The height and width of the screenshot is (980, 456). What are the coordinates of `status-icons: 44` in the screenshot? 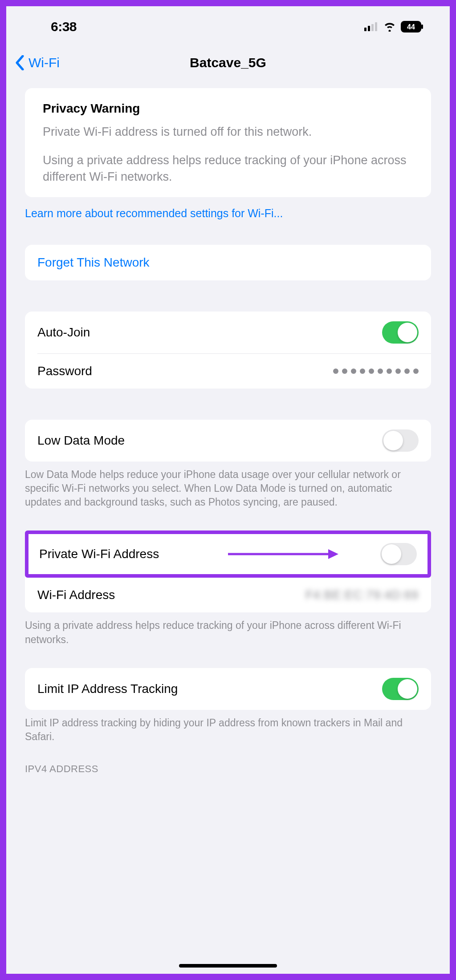 It's located at (394, 27).